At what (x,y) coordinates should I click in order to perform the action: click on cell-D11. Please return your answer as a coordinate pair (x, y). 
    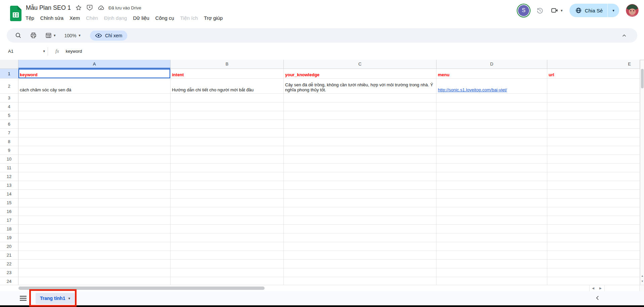
    Looking at the image, I should click on (492, 168).